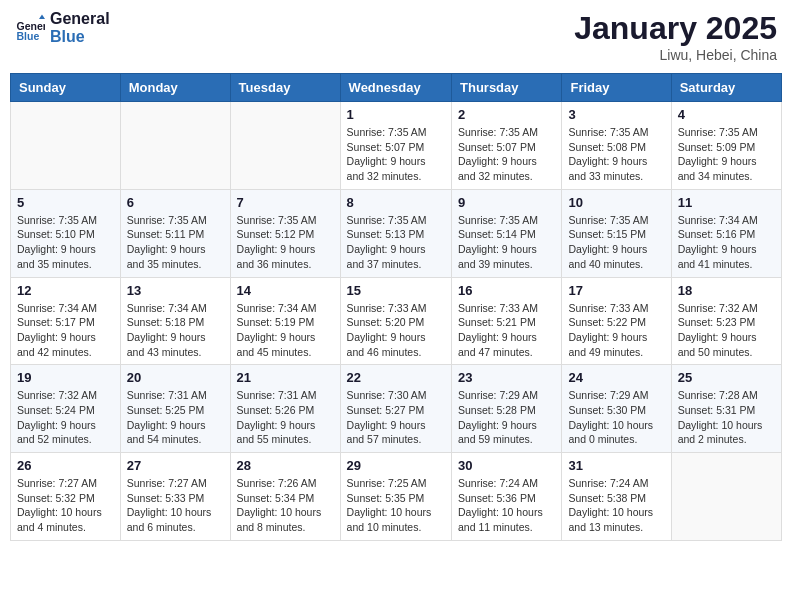 Image resolution: width=792 pixels, height=612 pixels. Describe the element at coordinates (396, 36) in the screenshot. I see `page-header: General Blue General Blue January 2025 L…` at that location.